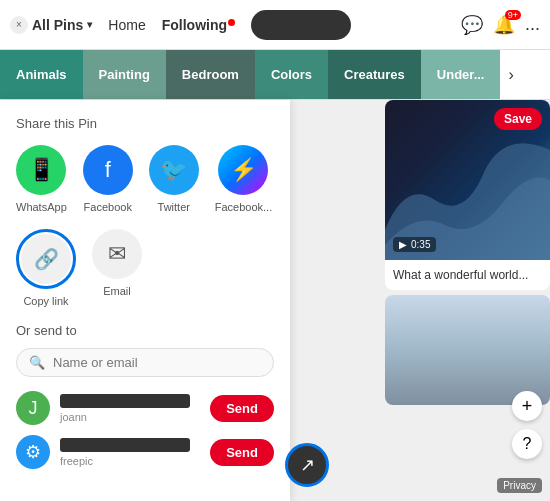 Image resolution: width=550 pixels, height=501 pixels. Describe the element at coordinates (117, 291) in the screenshot. I see `email-label: Email` at that location.